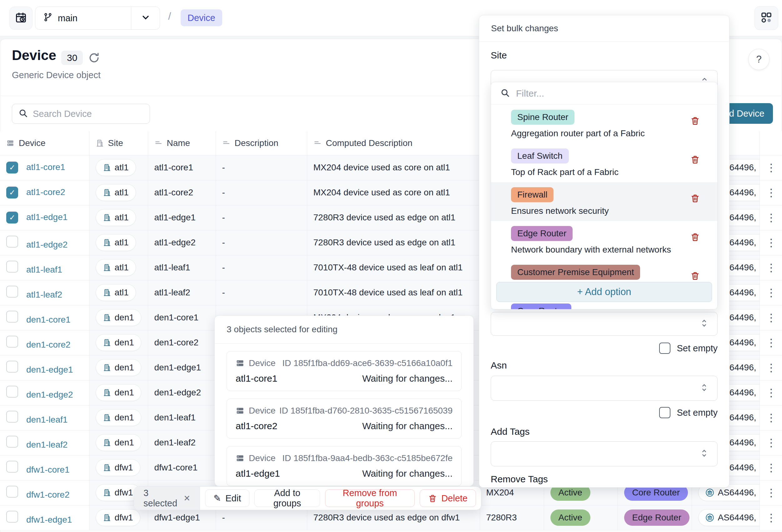  I want to click on selection-toolbar: 3 selected ✕ ✎ Edit Add to groups Remove…, so click(308, 498).